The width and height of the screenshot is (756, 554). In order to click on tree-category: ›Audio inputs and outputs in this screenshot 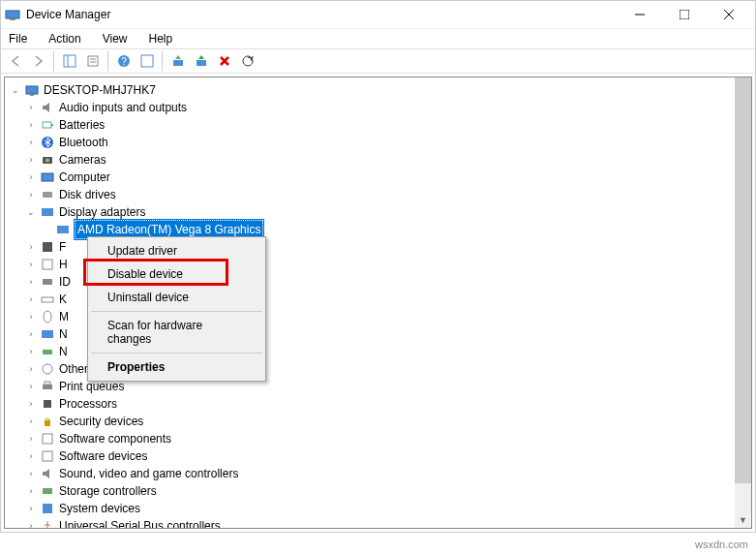, I will do `click(379, 108)`.